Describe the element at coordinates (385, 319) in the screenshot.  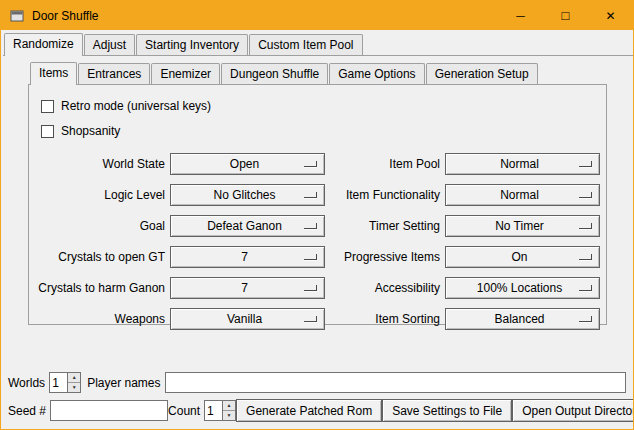
I see `item-sorting-label: Item Sorting` at that location.